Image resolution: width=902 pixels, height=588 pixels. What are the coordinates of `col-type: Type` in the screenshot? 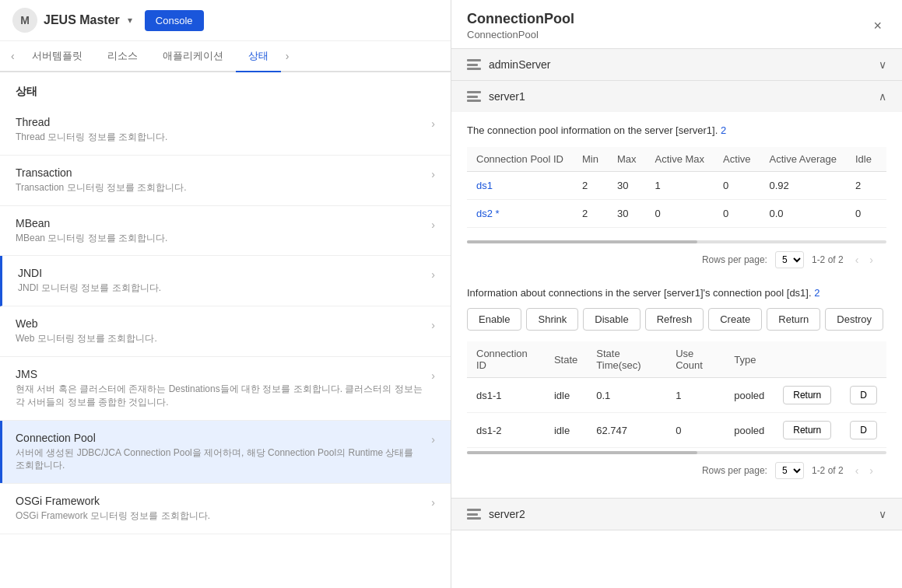 It's located at (749, 359).